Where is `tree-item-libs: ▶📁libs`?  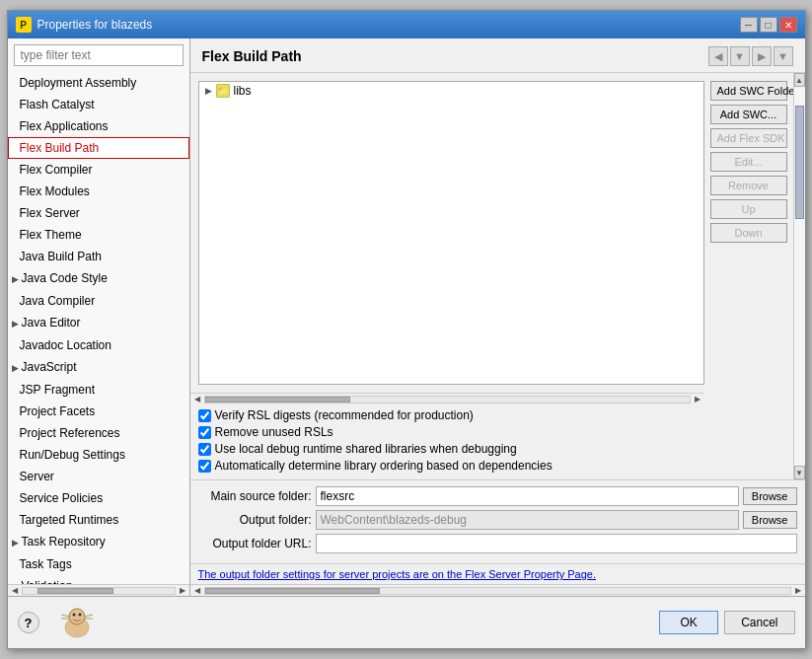
tree-item-libs: ▶📁libs is located at coordinates (452, 91).